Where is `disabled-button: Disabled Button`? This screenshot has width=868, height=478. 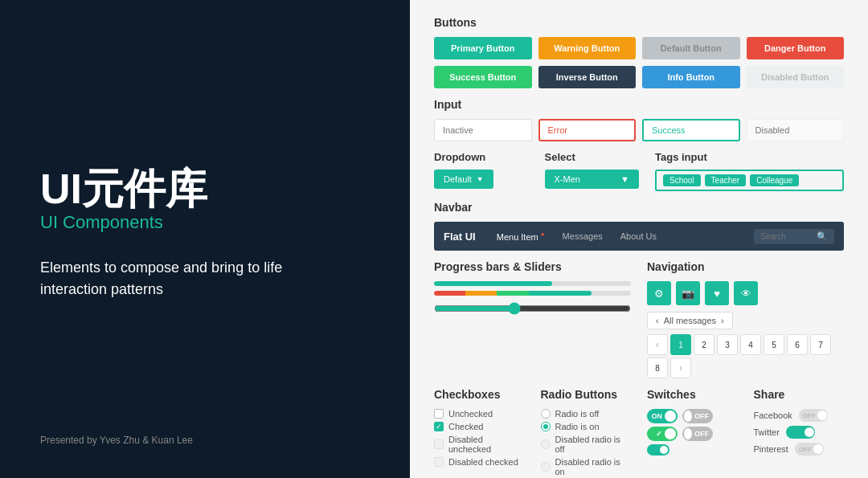 disabled-button: Disabled Button is located at coordinates (796, 77).